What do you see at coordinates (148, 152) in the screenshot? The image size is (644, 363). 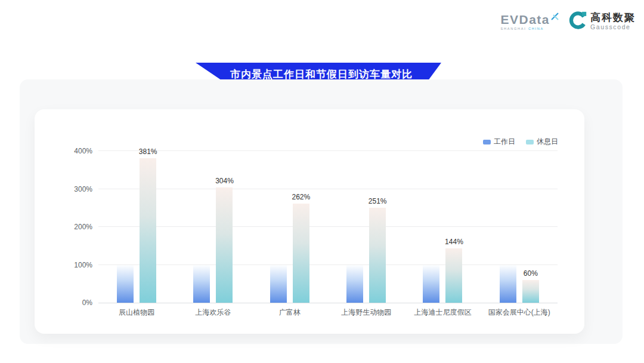 I see `value-label: 381%` at bounding box center [148, 152].